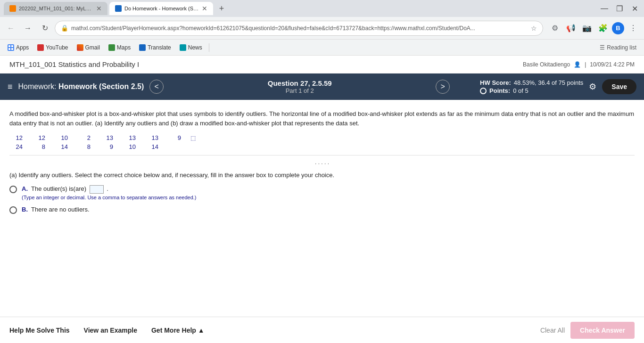 The width and height of the screenshot is (644, 343). I want to click on bookmarks-bar: Apps YouTube Gmail Maps Translate News ☰…, so click(322, 48).